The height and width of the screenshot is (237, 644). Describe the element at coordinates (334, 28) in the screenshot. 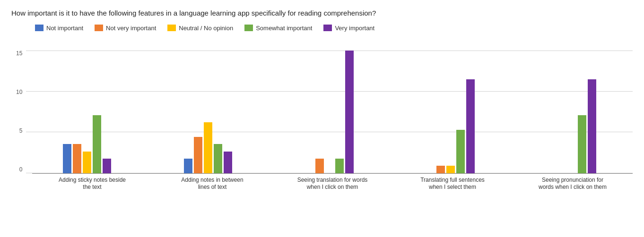

I see `legend: Not importantNot very importantNeutral /…` at that location.